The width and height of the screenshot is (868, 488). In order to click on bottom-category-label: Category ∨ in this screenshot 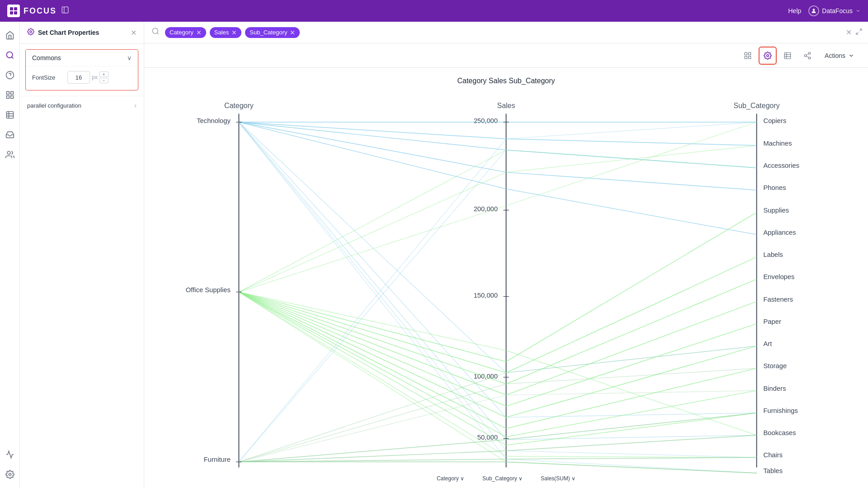, I will do `click(450, 479)`.